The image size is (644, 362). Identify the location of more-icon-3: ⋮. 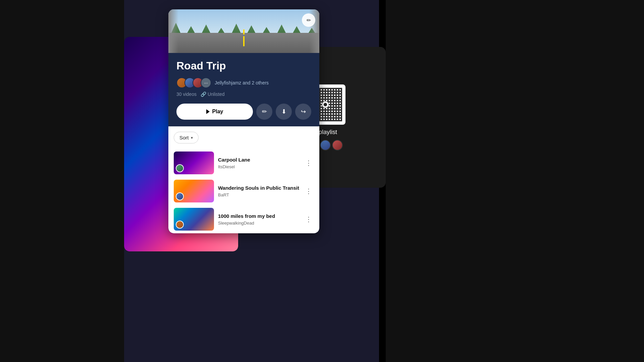
(309, 219).